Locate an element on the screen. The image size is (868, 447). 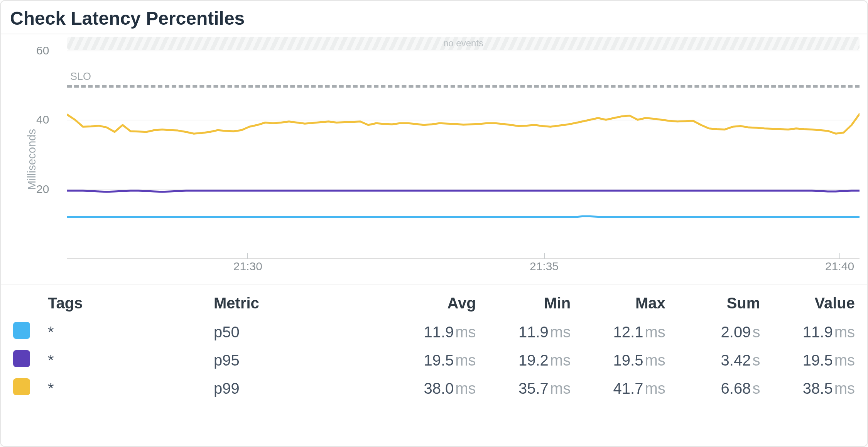
hdr-value: Value is located at coordinates (811, 304).